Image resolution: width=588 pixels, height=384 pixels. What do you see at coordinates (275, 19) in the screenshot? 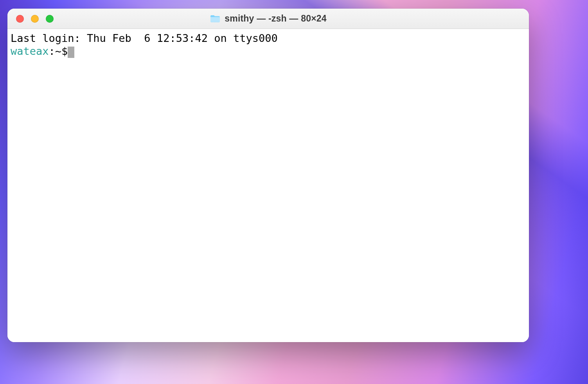
I see `window-title-text: smithy — -zsh — 80×24` at bounding box center [275, 19].